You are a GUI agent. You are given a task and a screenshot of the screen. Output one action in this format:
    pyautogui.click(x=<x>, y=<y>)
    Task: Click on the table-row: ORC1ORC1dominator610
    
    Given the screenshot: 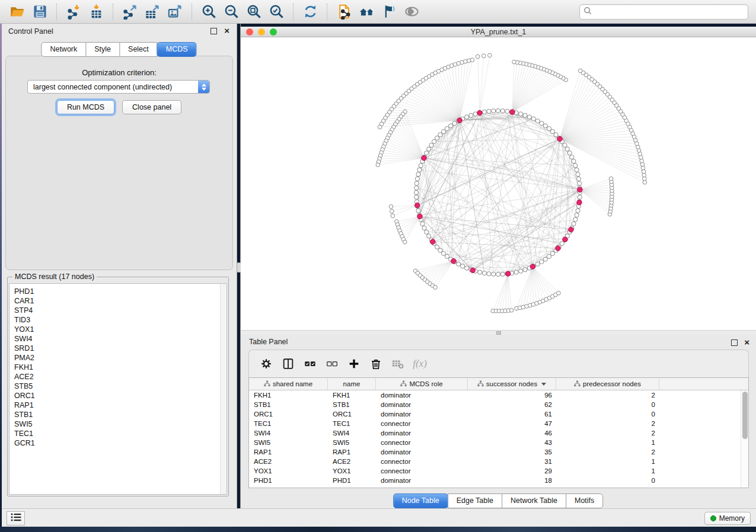 What is the action you would take?
    pyautogui.click(x=495, y=414)
    